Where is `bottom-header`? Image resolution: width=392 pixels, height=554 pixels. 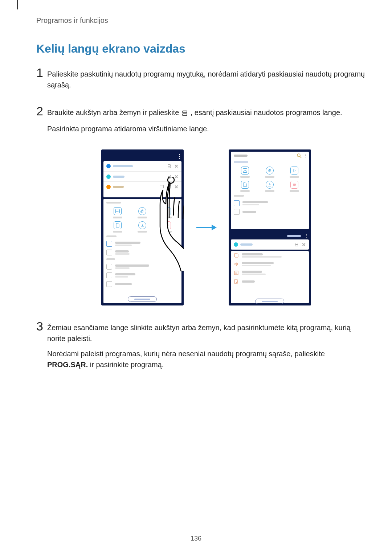 bottom-header is located at coordinates (270, 236).